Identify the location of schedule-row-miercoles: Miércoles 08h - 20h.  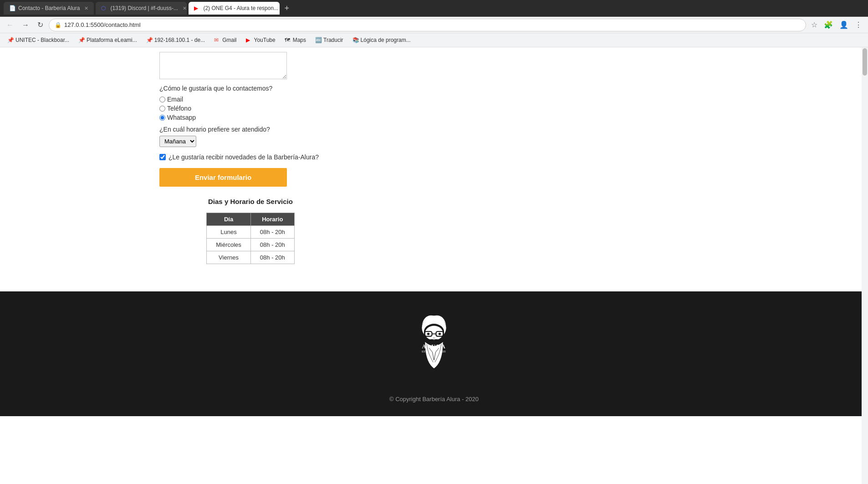
(250, 245).